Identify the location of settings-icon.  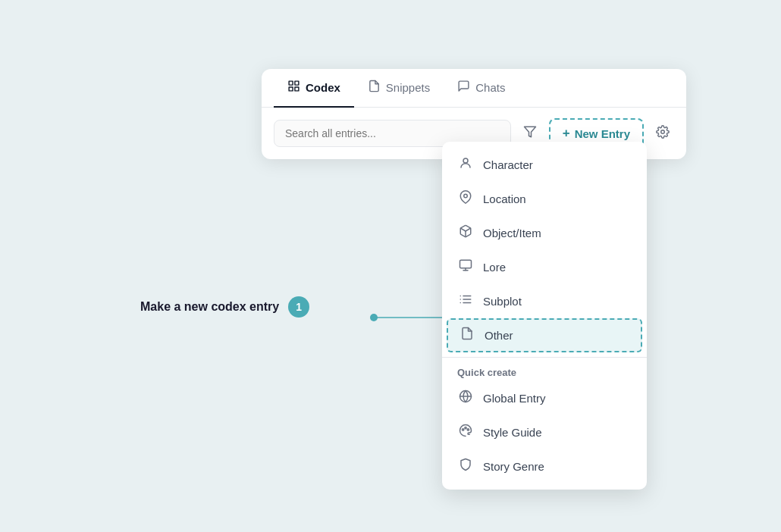
(663, 132).